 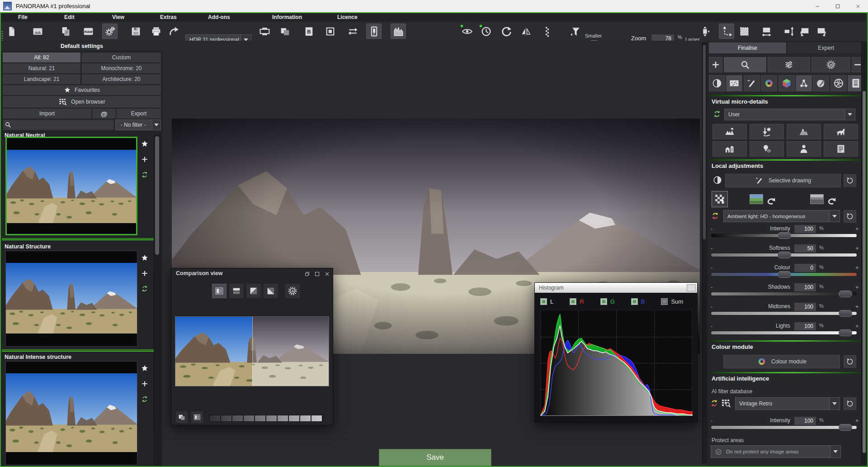 What do you see at coordinates (767, 149) in the screenshot?
I see `light-sources-preset-button` at bounding box center [767, 149].